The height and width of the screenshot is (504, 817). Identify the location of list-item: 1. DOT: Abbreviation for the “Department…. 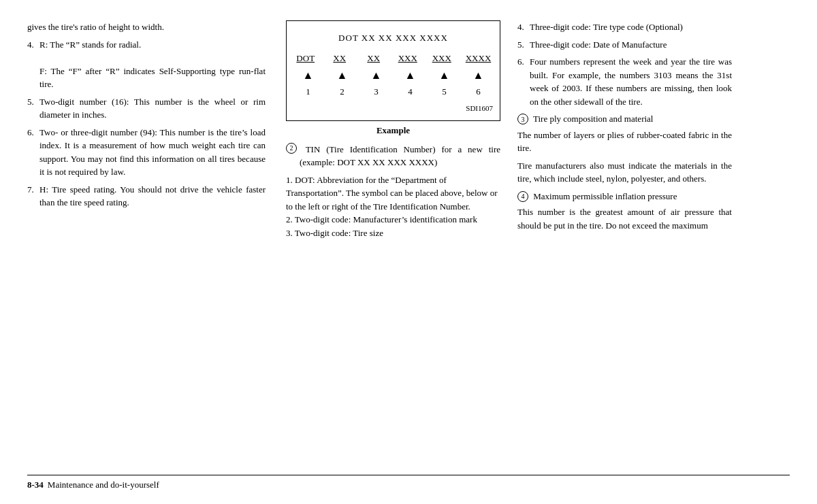
(394, 193).